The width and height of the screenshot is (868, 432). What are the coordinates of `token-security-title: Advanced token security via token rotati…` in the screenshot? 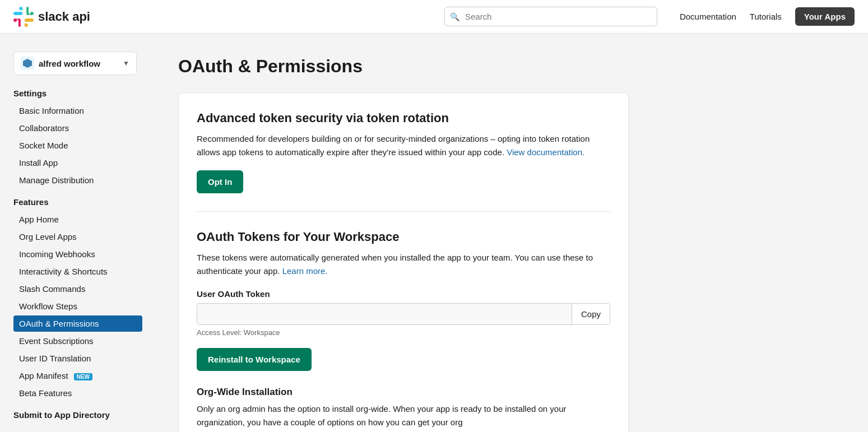 It's located at (403, 118).